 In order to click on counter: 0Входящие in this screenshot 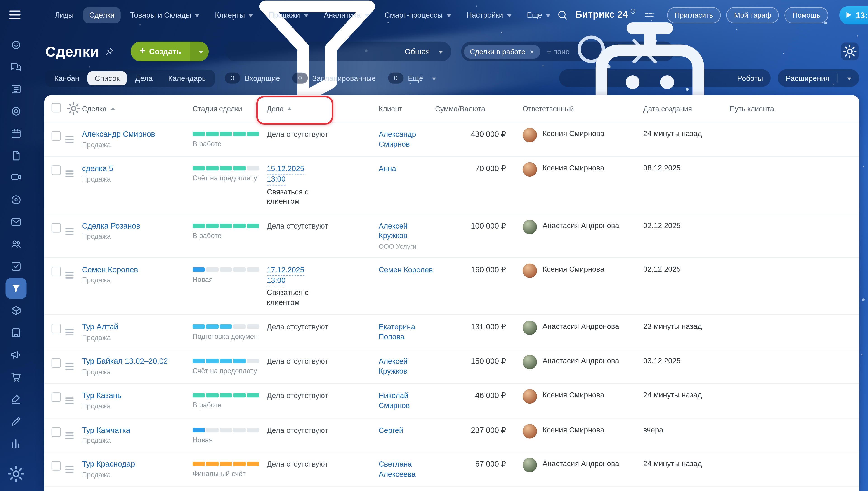, I will do `click(252, 78)`.